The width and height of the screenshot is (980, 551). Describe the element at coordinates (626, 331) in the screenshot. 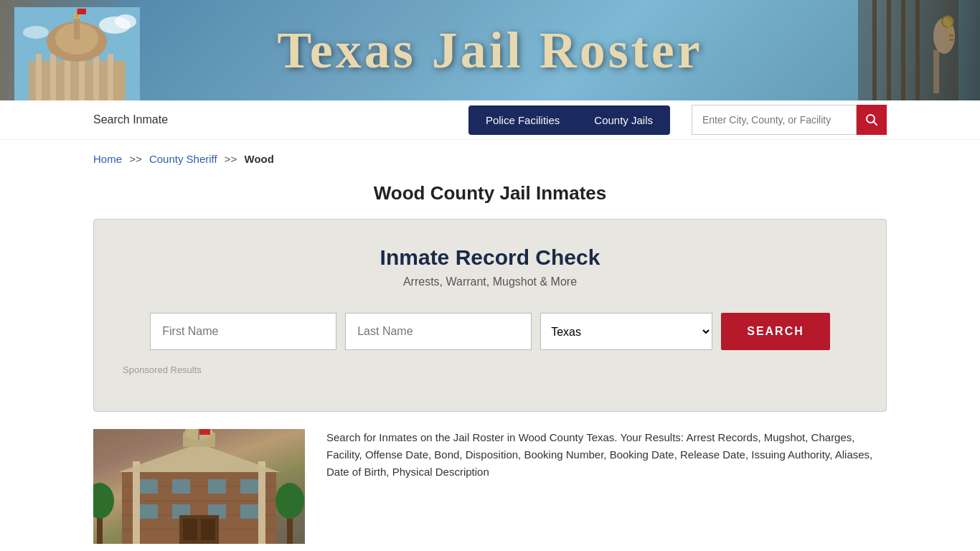

I see `state-select: AlabamaAlaskaArizonaArkansasCaliforniaCo…` at that location.